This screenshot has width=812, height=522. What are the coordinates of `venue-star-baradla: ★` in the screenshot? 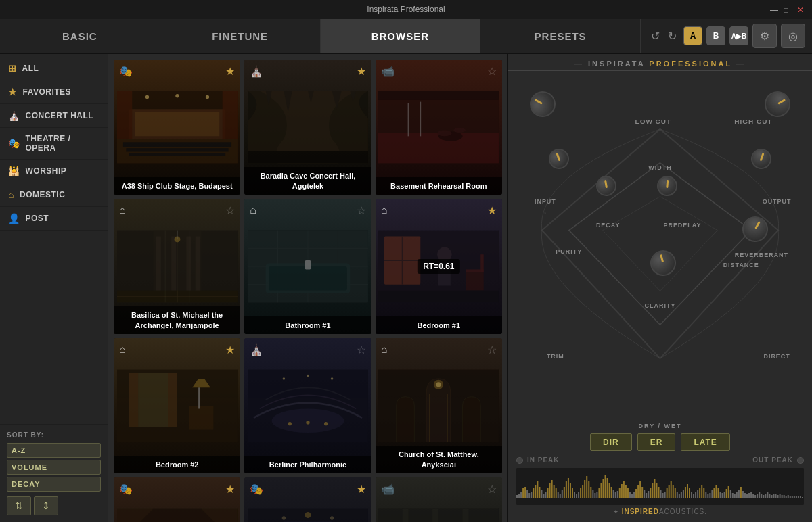 It's located at (361, 72).